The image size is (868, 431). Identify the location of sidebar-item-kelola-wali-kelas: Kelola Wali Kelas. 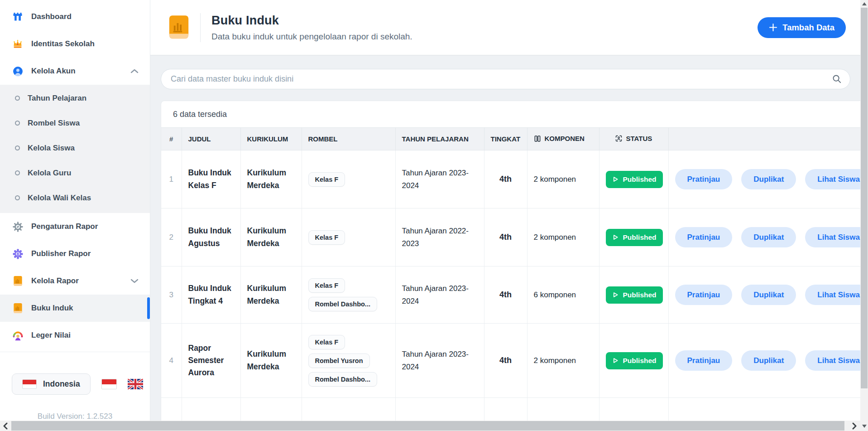
(75, 198).